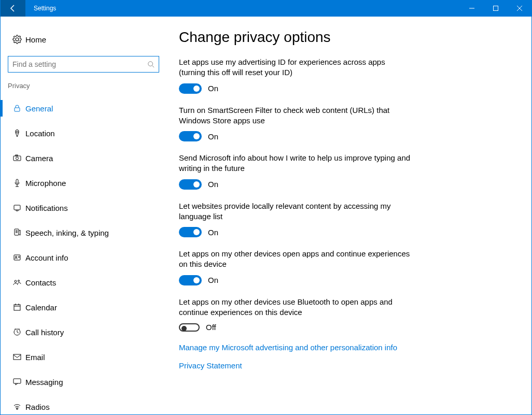 This screenshot has height=415, width=532. What do you see at coordinates (83, 183) in the screenshot?
I see `sidebar-item-microphone: Microphone` at bounding box center [83, 183].